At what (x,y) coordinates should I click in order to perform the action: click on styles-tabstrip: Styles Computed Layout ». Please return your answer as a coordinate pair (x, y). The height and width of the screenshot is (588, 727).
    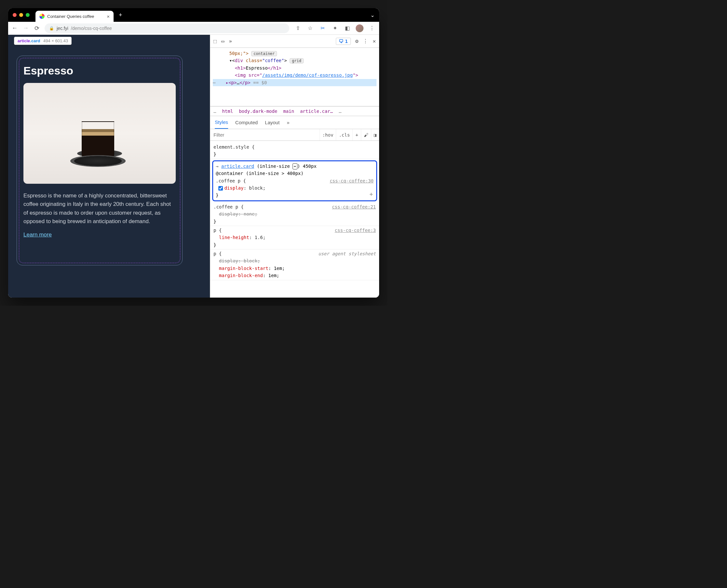
    Looking at the image, I should click on (295, 123).